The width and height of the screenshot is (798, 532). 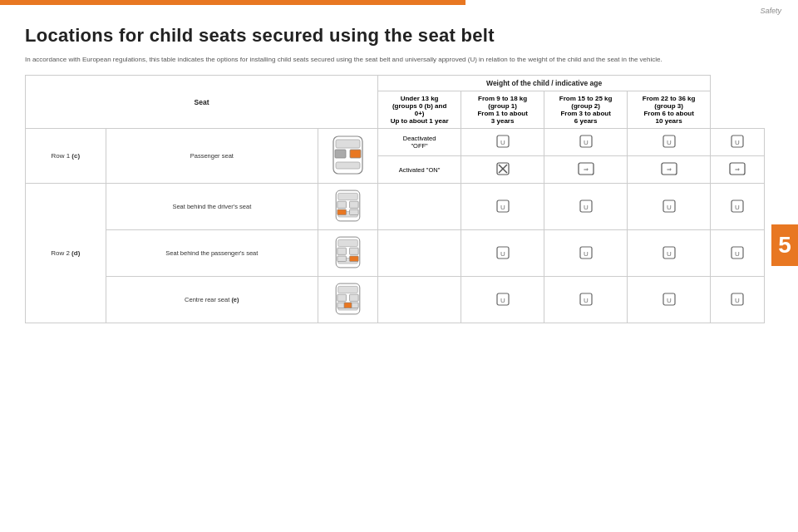 What do you see at coordinates (503, 169) in the screenshot?
I see `prohibited-icon` at bounding box center [503, 169].